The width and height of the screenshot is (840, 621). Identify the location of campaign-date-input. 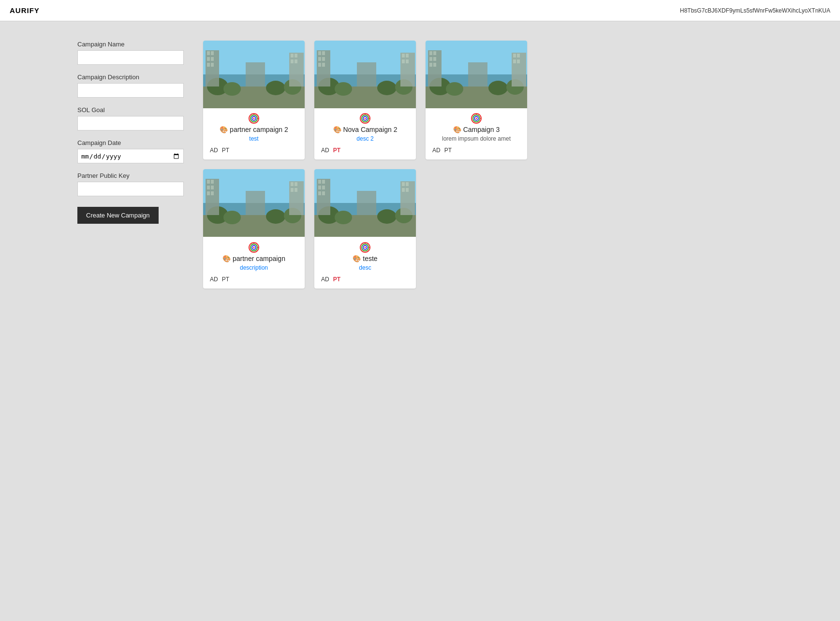
(131, 156).